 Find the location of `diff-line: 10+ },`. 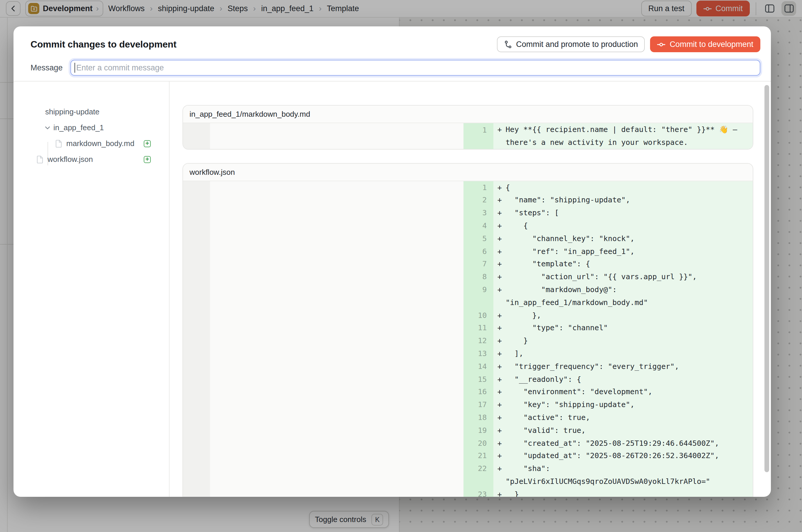

diff-line: 10+ }, is located at coordinates (468, 315).